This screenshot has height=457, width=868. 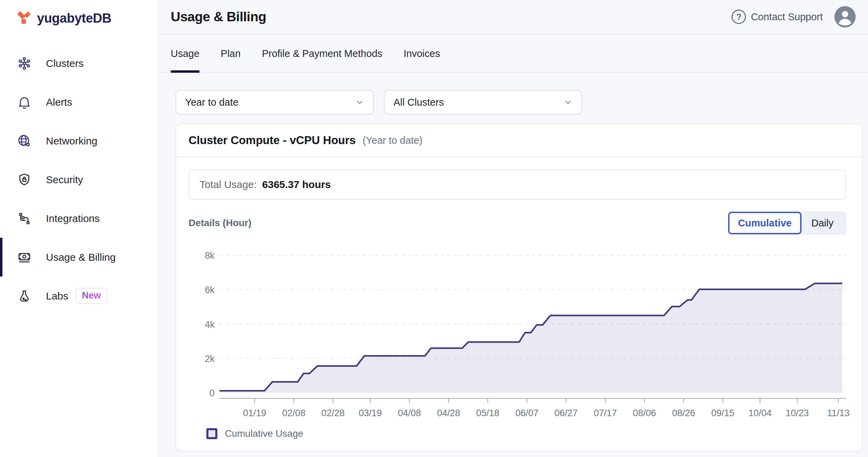 What do you see at coordinates (79, 13) in the screenshot?
I see `logo: yugabyteDB` at bounding box center [79, 13].